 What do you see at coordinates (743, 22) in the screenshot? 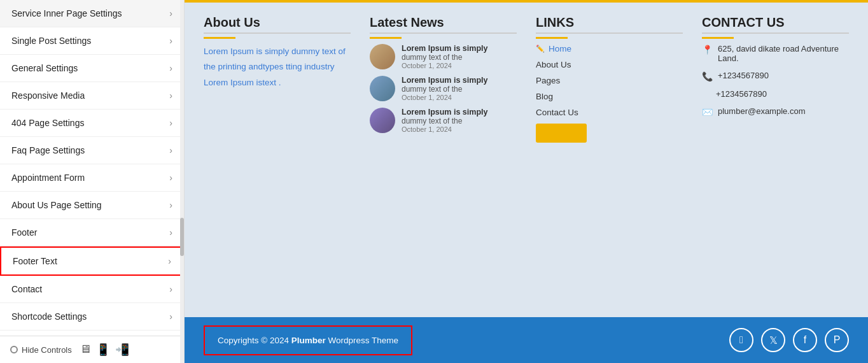
I see `contact-heading-text: CONTACT US` at bounding box center [743, 22].